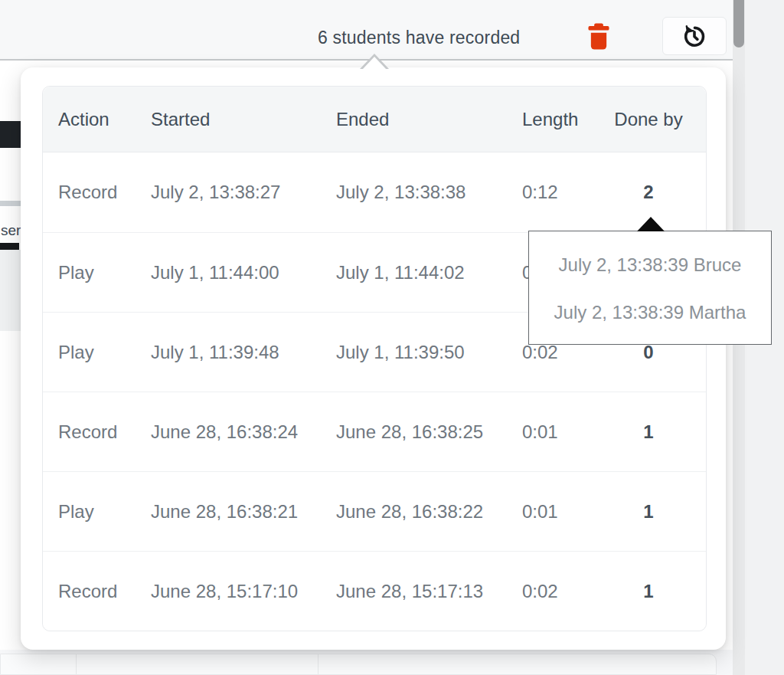 Image resolution: width=784 pixels, height=675 pixels. What do you see at coordinates (413, 432) in the screenshot?
I see `ended-cell: June 28, 16:38:25` at bounding box center [413, 432].